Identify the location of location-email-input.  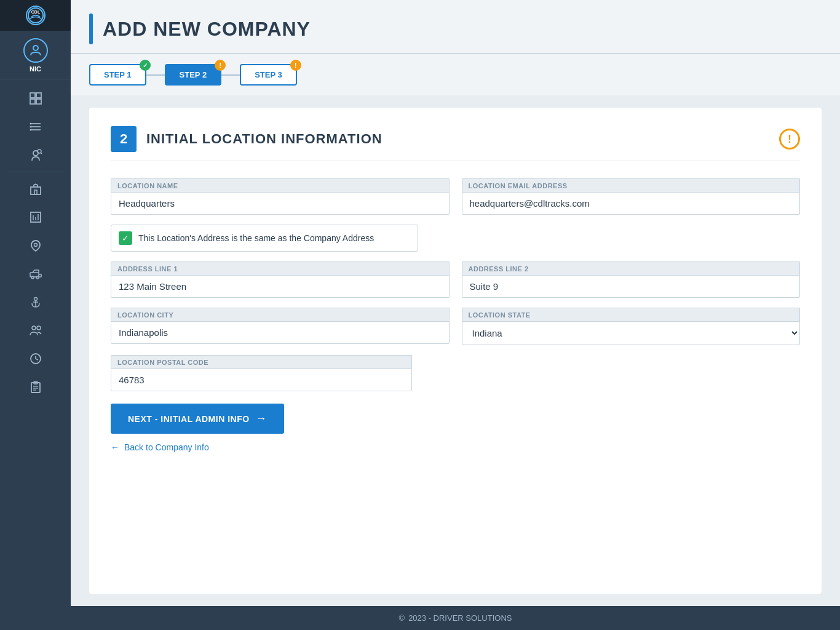
(631, 203).